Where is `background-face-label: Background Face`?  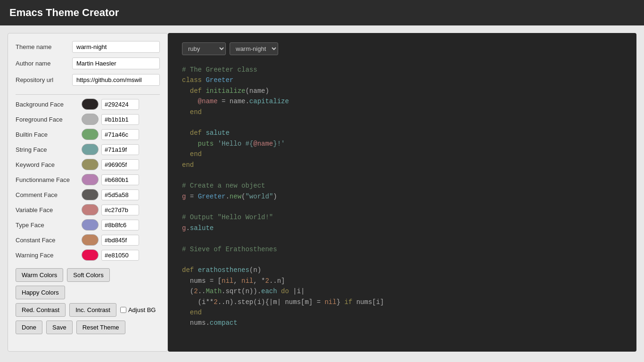
background-face-label: Background Face is located at coordinates (49, 105).